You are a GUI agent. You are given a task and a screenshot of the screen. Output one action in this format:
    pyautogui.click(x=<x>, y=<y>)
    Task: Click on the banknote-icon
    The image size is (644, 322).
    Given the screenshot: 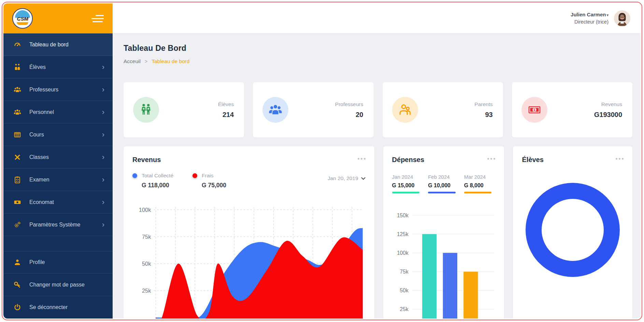 What is the action you would take?
    pyautogui.click(x=17, y=202)
    